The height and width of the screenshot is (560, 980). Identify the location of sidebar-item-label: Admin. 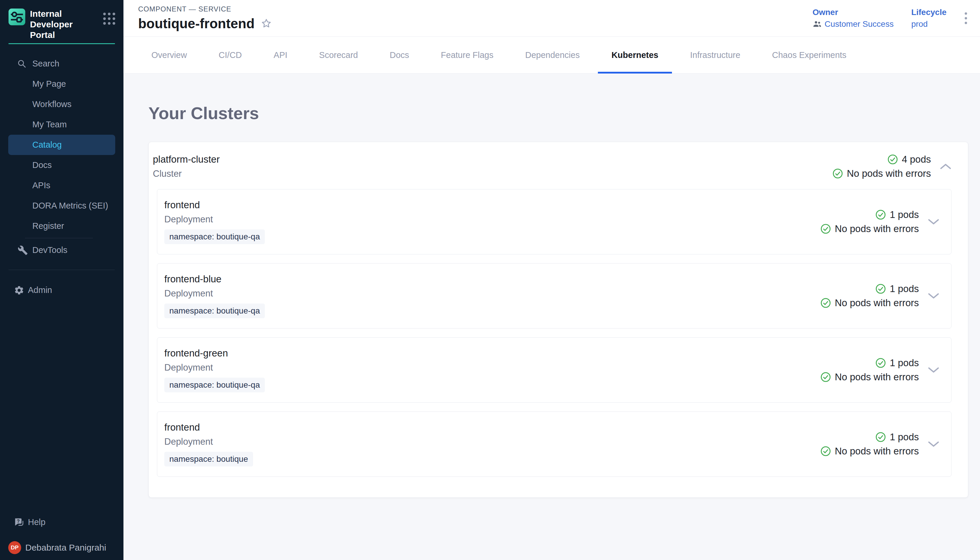
(40, 290).